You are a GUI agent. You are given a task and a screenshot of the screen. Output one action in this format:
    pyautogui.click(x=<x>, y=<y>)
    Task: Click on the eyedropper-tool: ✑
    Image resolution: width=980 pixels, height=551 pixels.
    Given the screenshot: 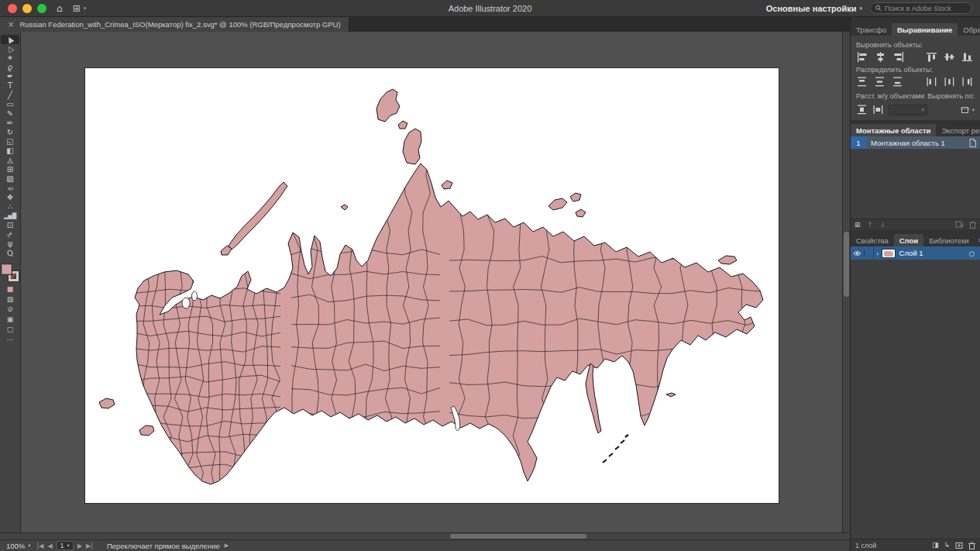 What is the action you would take?
    pyautogui.click(x=10, y=188)
    